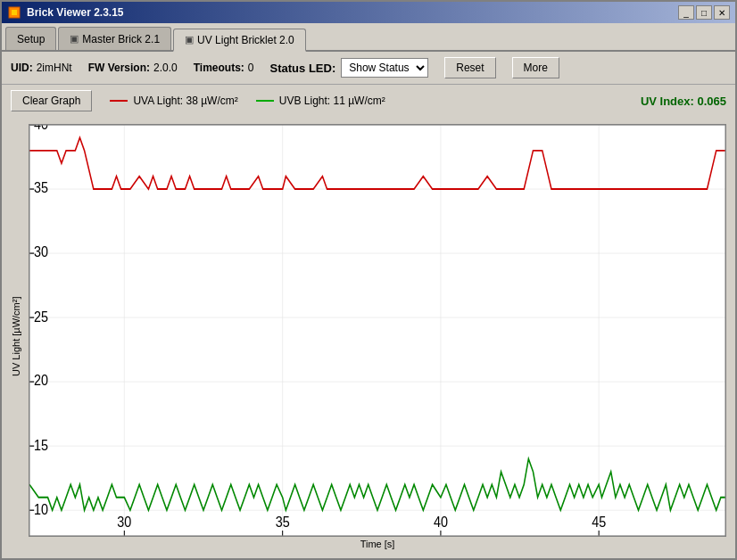 The height and width of the screenshot is (560, 737). Describe the element at coordinates (30, 39) in the screenshot. I see `tab-setup-label: Setup` at that location.